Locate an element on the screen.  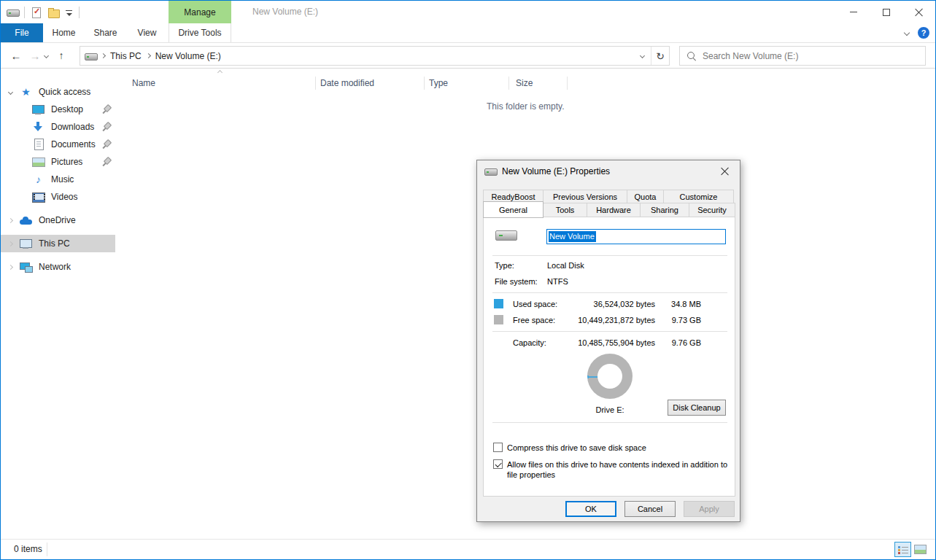
dialog-title: New Volume (E:) Properties is located at coordinates (556, 171).